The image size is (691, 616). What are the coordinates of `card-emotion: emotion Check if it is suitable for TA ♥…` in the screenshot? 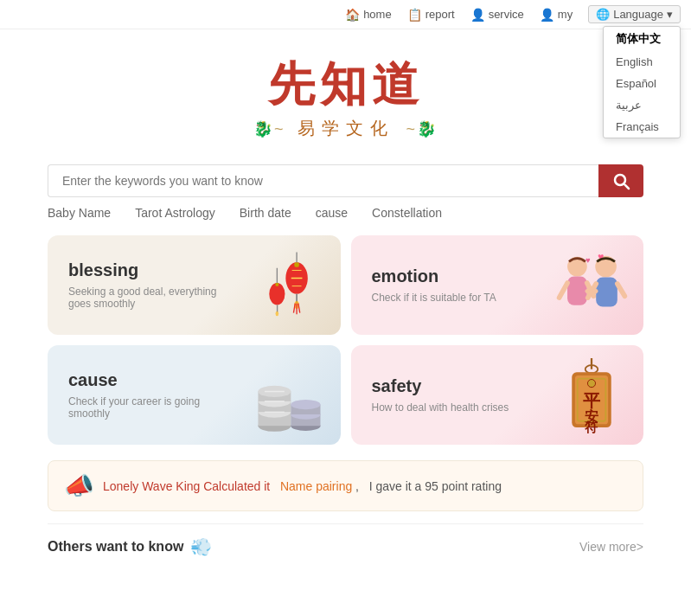 It's located at (498, 286).